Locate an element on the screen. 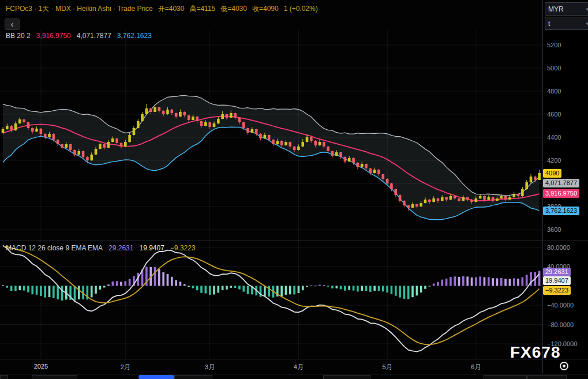 The width and height of the screenshot is (588, 379). pane-separator is located at coordinates (294, 241).